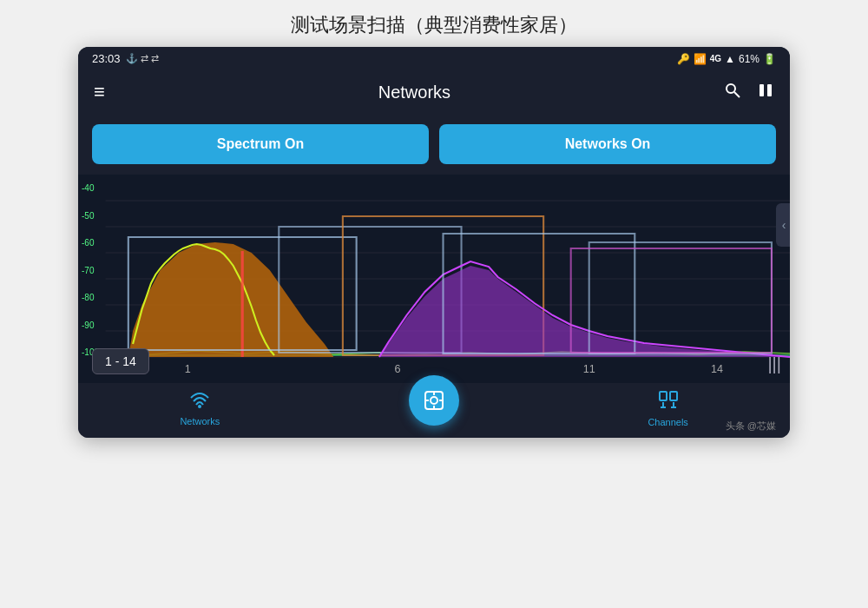 This screenshot has width=868, height=608. What do you see at coordinates (668, 408) in the screenshot?
I see `nav-item-channels: Channels` at bounding box center [668, 408].